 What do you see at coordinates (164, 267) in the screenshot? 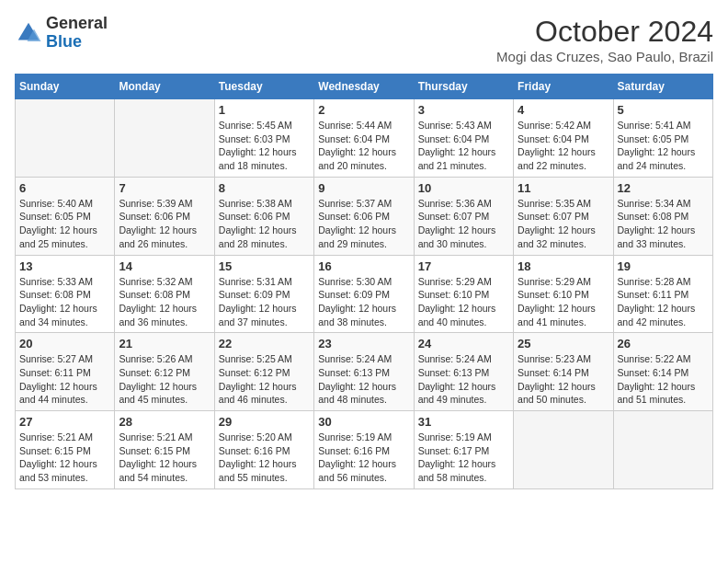
I see `day-number: 14` at bounding box center [164, 267].